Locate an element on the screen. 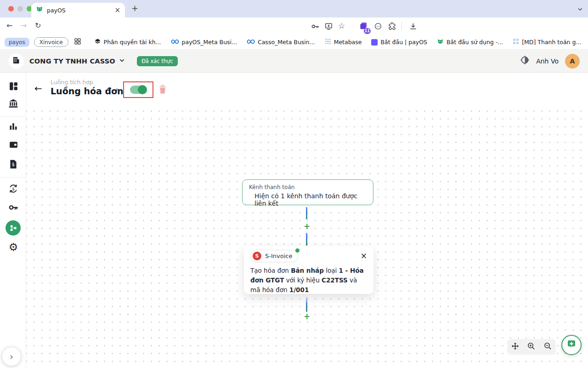 Image resolution: width=588 pixels, height=368 pixels. extension-purple-icon: 11 is located at coordinates (364, 27).